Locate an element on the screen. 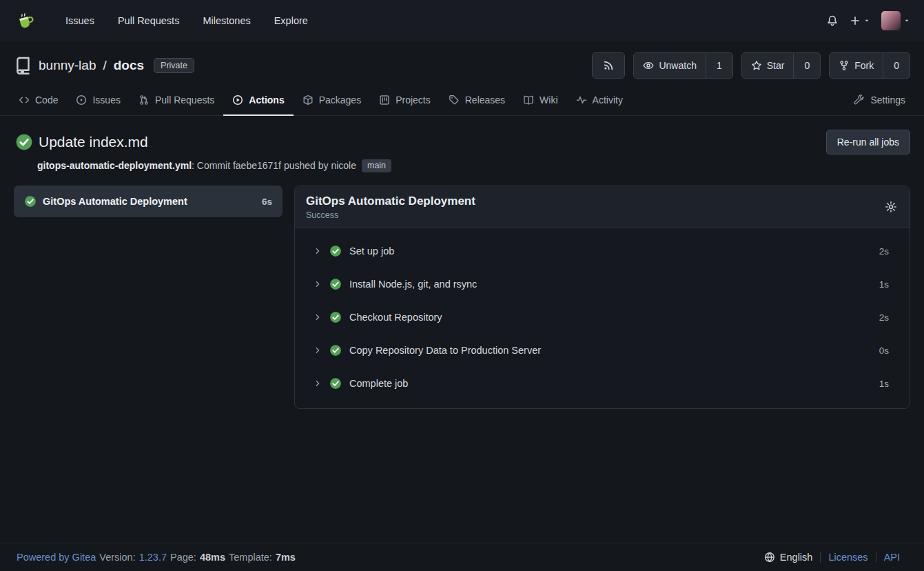 This screenshot has width=924, height=571. tab-activity: Activity is located at coordinates (599, 101).